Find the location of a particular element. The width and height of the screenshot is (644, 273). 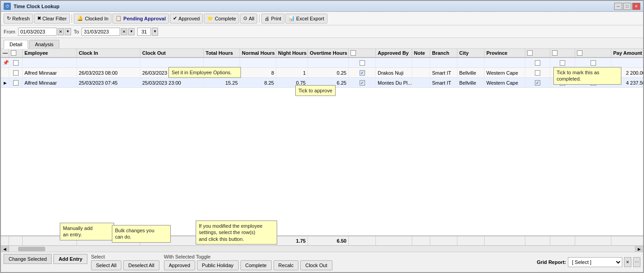

row1-clock-in: 26/03/2023 08:00 is located at coordinates (109, 72).